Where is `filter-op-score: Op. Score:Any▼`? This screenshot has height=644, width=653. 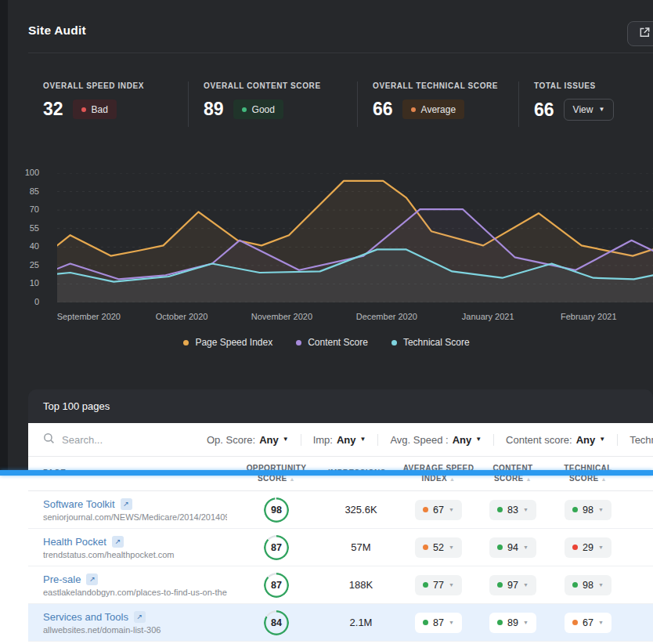 filter-op-score: Op. Score:Any▼ is located at coordinates (247, 440).